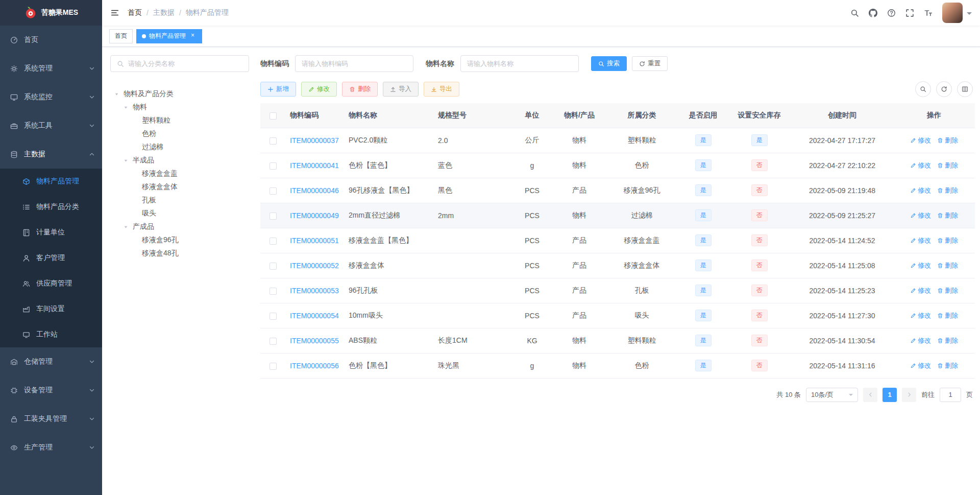 This screenshot has width=980, height=495. Describe the element at coordinates (135, 13) in the screenshot. I see `breadcrumb-item: 首页` at that location.